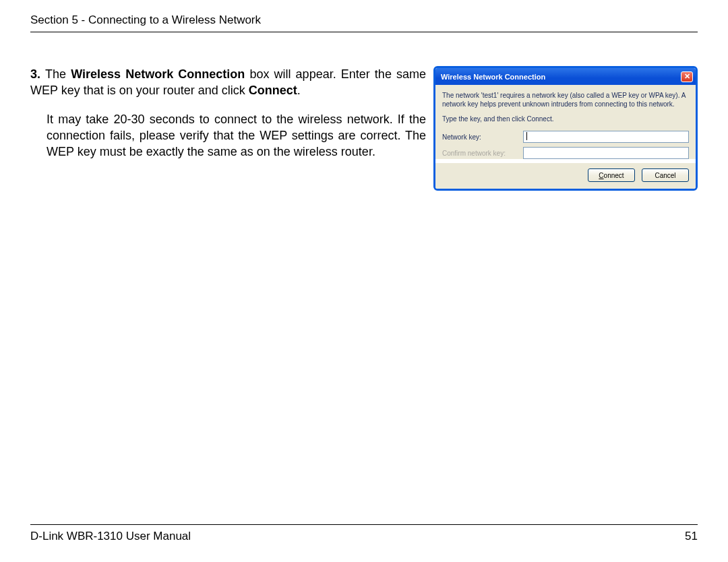  Describe the element at coordinates (566, 119) in the screenshot. I see `dialog-instruction-text: Type the key, and then click Connect.` at that location.